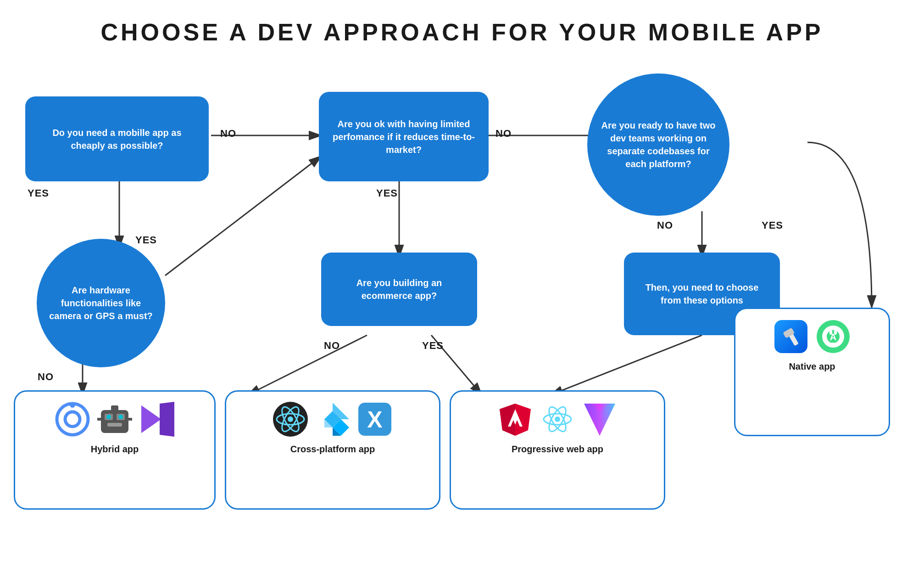 This screenshot has height=579, width=924. What do you see at coordinates (399, 289) in the screenshot?
I see `q5-text: Are you building an ecommerce app?` at bounding box center [399, 289].